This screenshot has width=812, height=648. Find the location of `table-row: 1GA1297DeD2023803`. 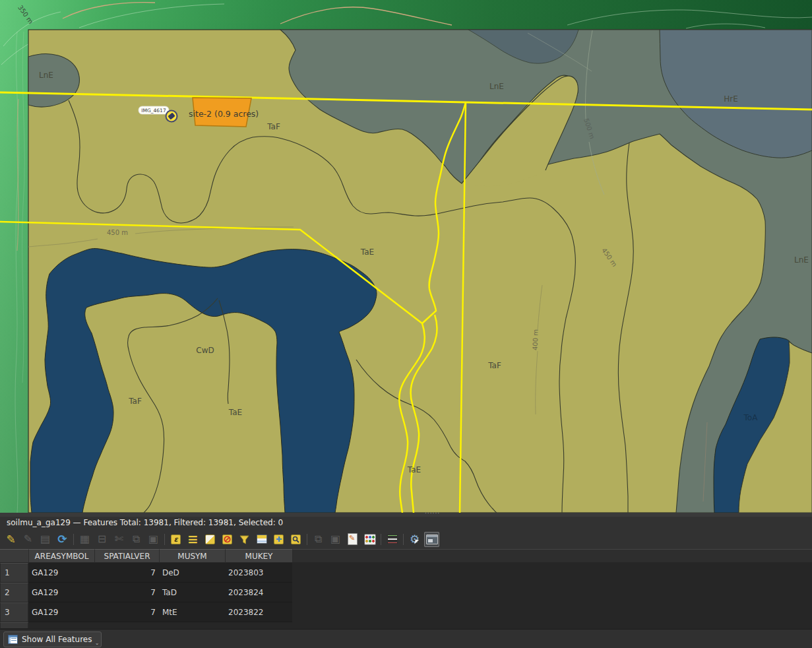

table-row: 1GA1297DeD2023803 is located at coordinates (406, 573).